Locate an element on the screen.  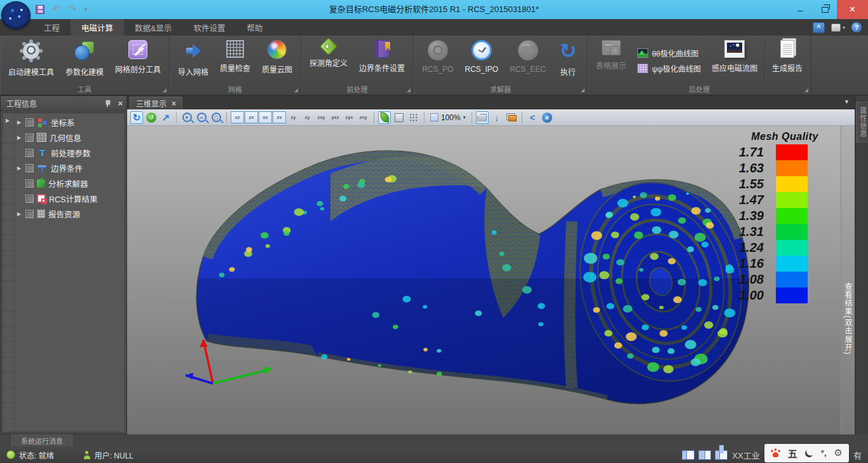
ribbon-button: RCS_PO is located at coordinates (437, 60).